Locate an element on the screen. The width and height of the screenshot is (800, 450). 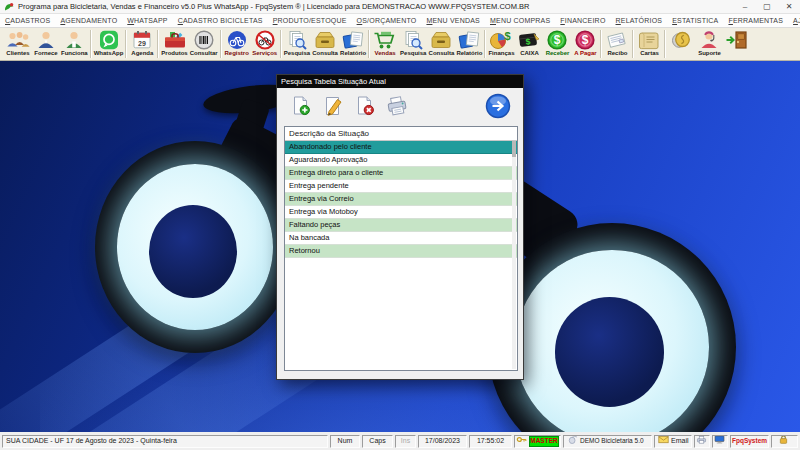
list-item: Entrega direto para o cliente is located at coordinates (401, 174).